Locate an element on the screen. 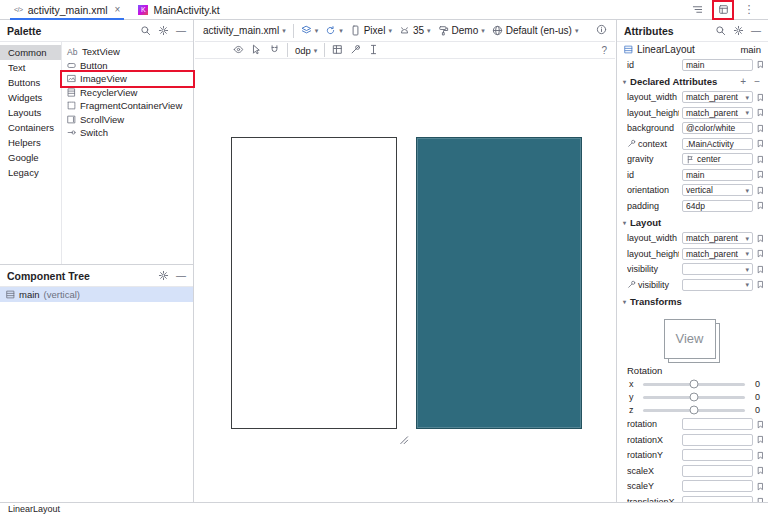 Image resolution: width=768 pixels, height=515 pixels. section-declared-attributes: ▾ Declared Attributes + − is located at coordinates (692, 82).